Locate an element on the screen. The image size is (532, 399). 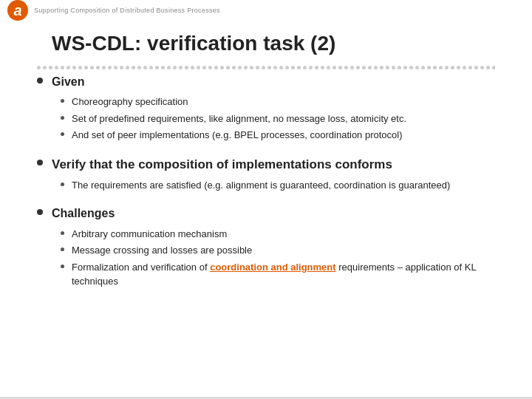
header-bar: a Supporting Composition of Distributed … is located at coordinates (266, 10).